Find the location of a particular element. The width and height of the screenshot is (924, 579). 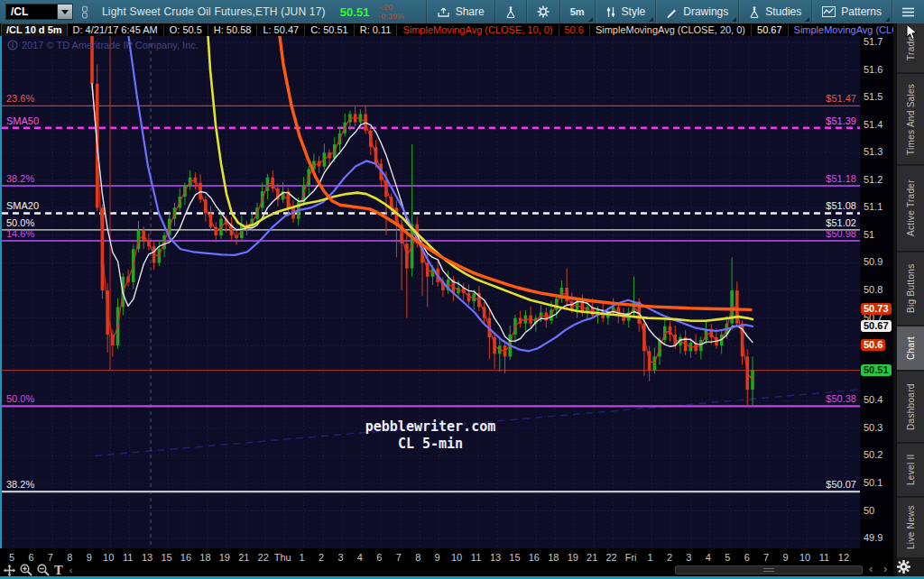

price-tick-label: 50.9 is located at coordinates (873, 262).